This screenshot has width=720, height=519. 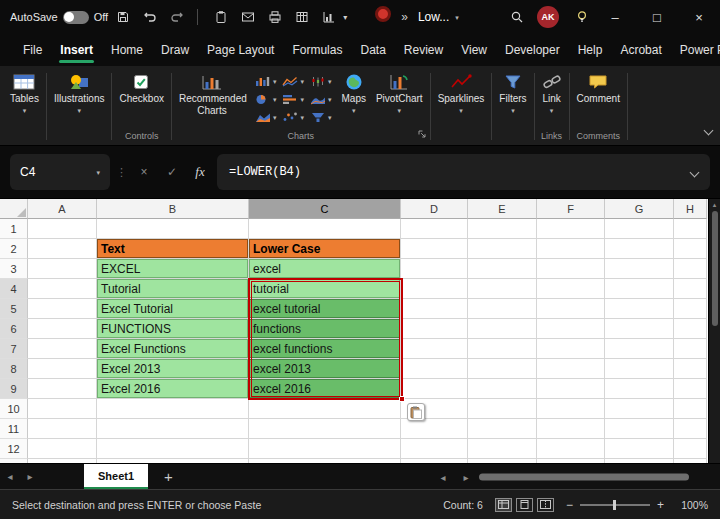 What do you see at coordinates (434, 229) in the screenshot?
I see `cell-D1` at bounding box center [434, 229].